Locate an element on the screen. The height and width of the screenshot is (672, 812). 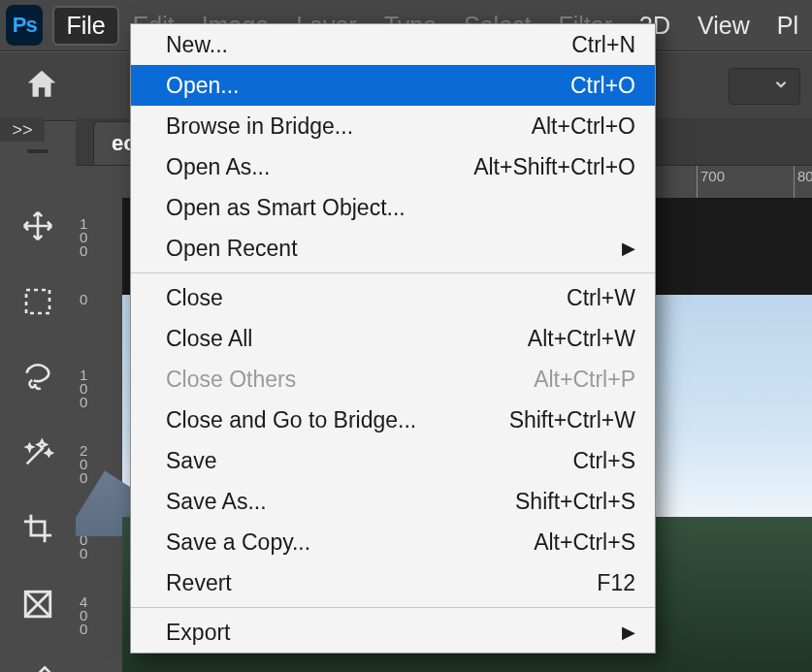
menu-item-label: Close and Go to Bridge... is located at coordinates (291, 421).